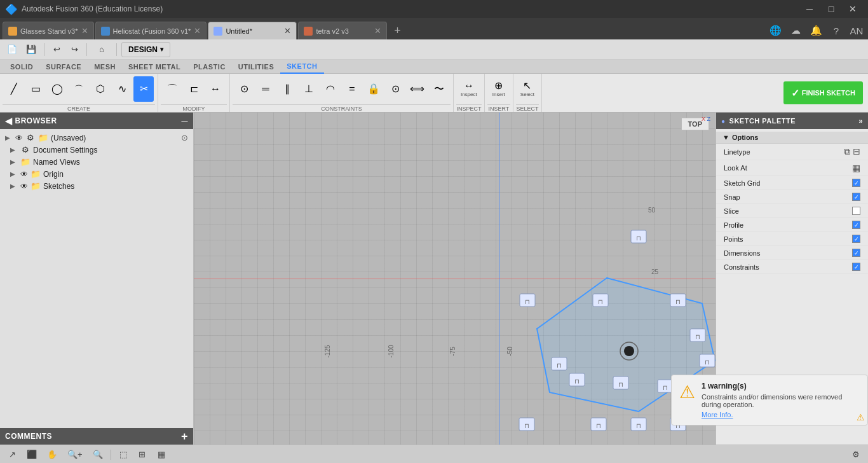 The height and width of the screenshot is (463, 868). What do you see at coordinates (142, 455) in the screenshot?
I see `statusbar-grid-button: ⊞` at bounding box center [142, 455].